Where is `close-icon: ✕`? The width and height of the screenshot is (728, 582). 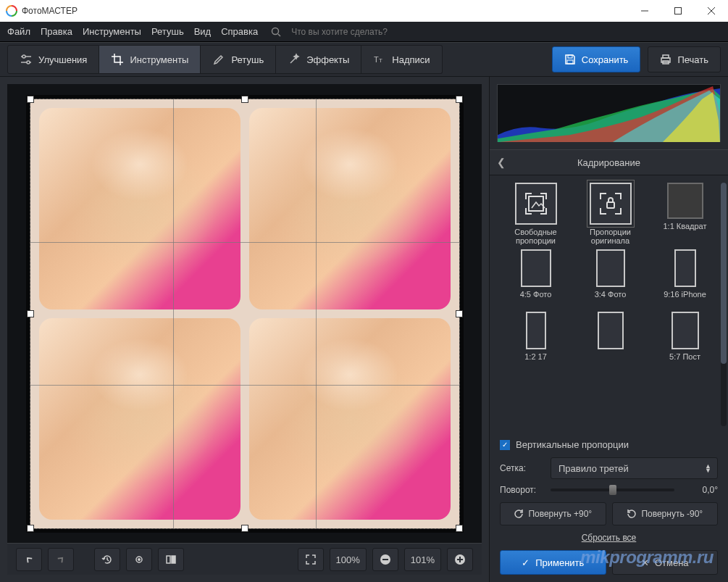 close-icon: ✕ is located at coordinates (645, 562).